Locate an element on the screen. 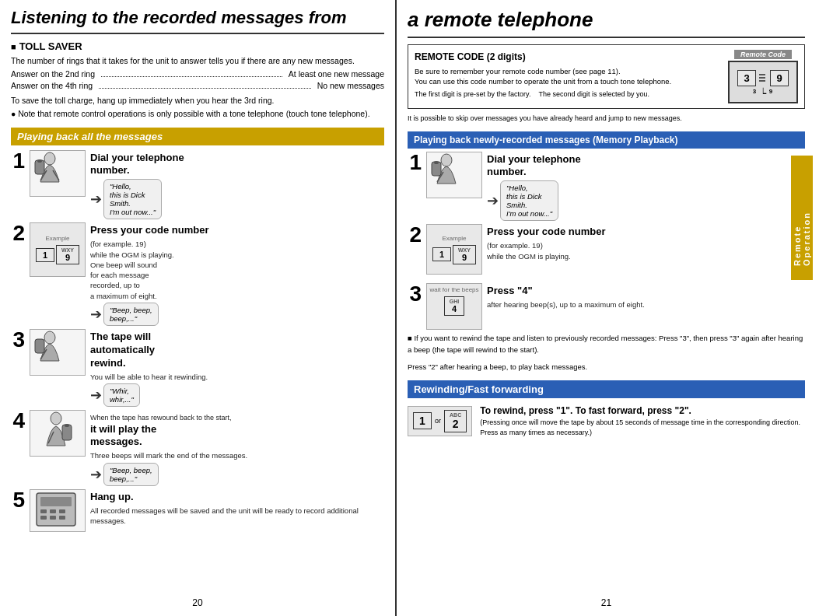  step-bubble-row-2: ➔ "Beep, beep,beep,..." is located at coordinates (237, 314).